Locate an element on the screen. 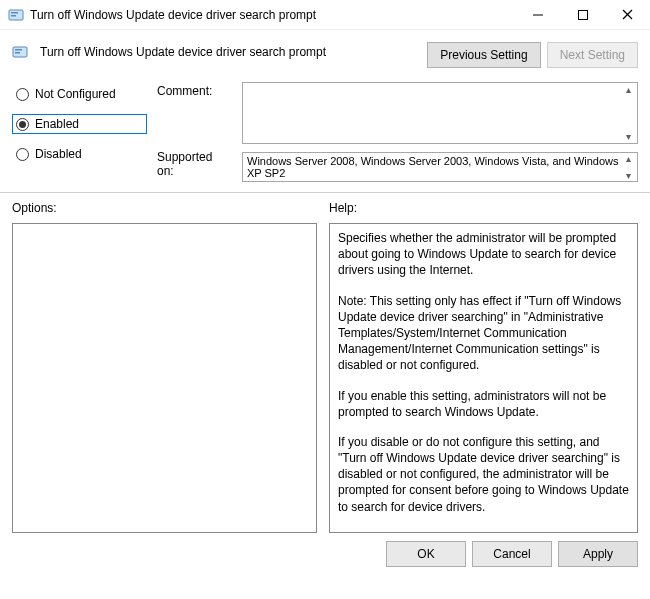  titlebar: Turn off Windows Update device driver se… is located at coordinates (325, 15).